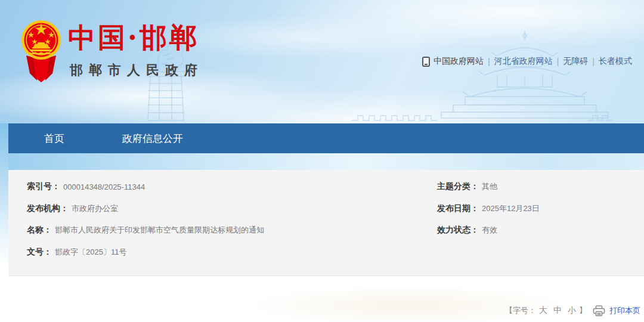  Describe the element at coordinates (535, 230) in the screenshot. I see `meta-row-validity-status: 效力状态： 有效` at that location.